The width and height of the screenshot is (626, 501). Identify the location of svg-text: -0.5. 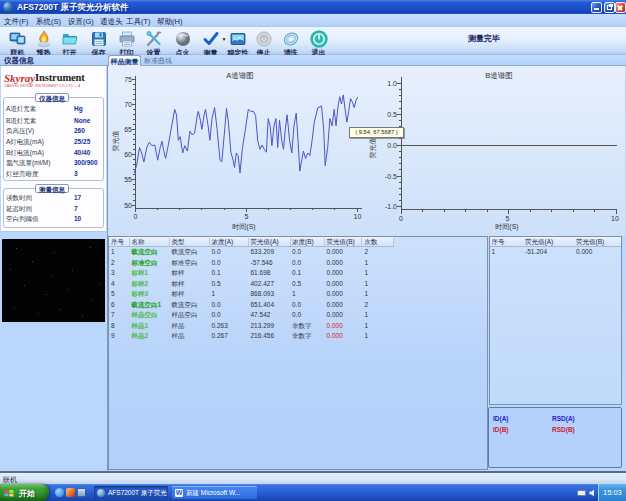
(391, 176).